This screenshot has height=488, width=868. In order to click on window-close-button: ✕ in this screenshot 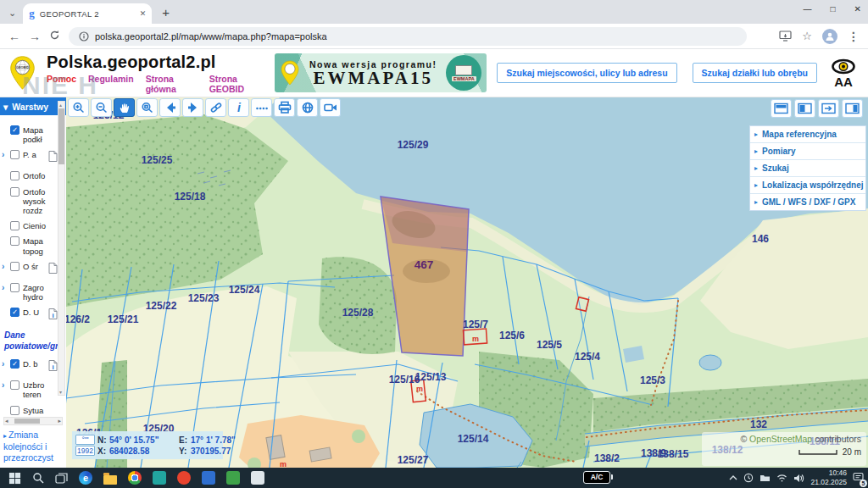, I will do `click(858, 8)`.